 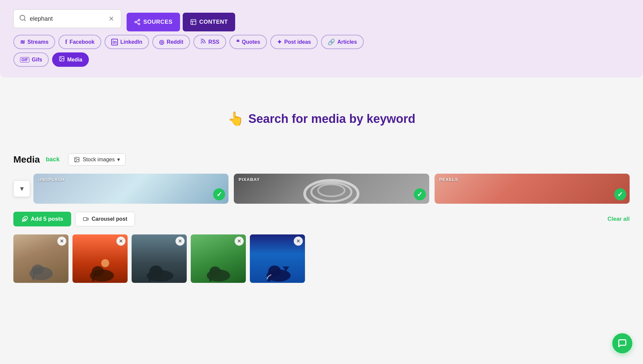 What do you see at coordinates (159, 258) in the screenshot?
I see `image-thumb-3: ✕` at bounding box center [159, 258].